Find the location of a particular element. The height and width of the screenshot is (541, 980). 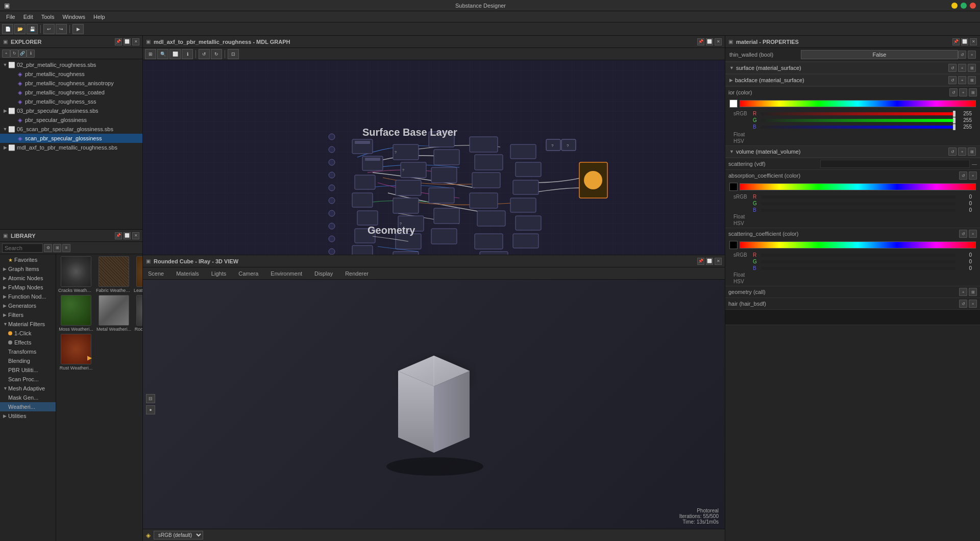

props-float: ⬜ is located at coordinates (965, 42).